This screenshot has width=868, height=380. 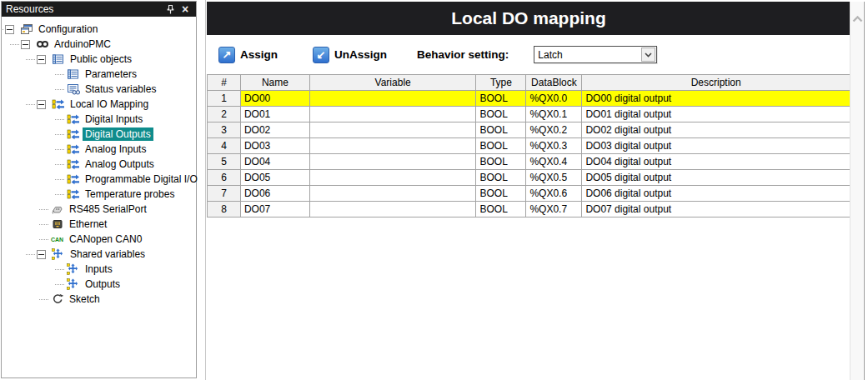 What do you see at coordinates (716, 130) in the screenshot?
I see `cell-description: DO02 digital output` at bounding box center [716, 130].